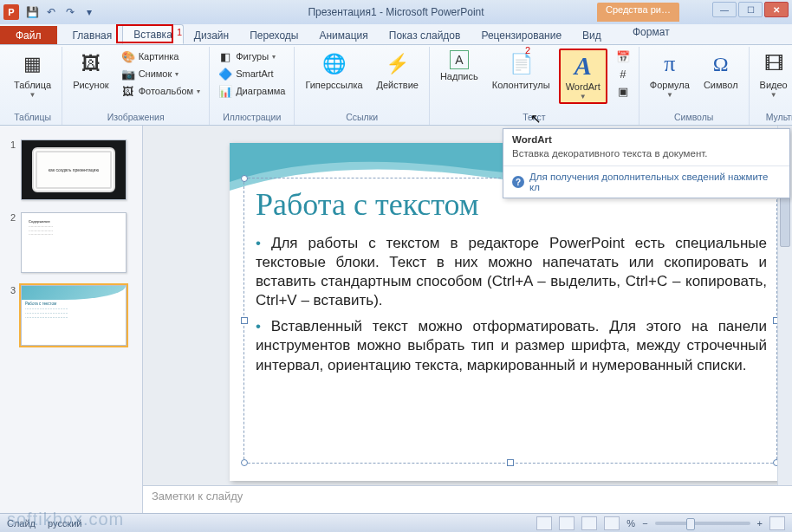 Image resolution: width=792 pixels, height=532 pixels. Describe the element at coordinates (161, 56) in the screenshot. I see `clipart-button: 🎨Картинка` at that location.